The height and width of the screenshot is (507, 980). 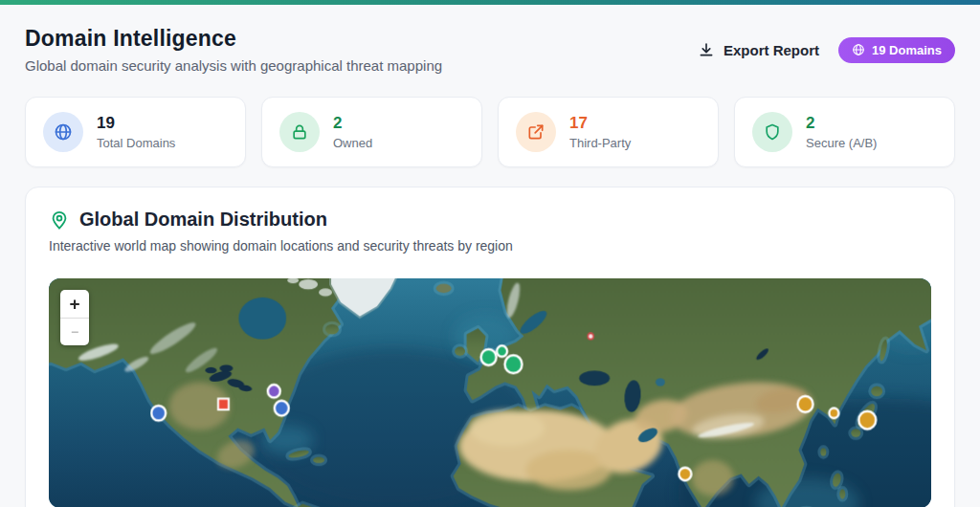 What do you see at coordinates (844, 132) in the screenshot?
I see `stat-card-secure: 2 Secure (A/B)` at bounding box center [844, 132].